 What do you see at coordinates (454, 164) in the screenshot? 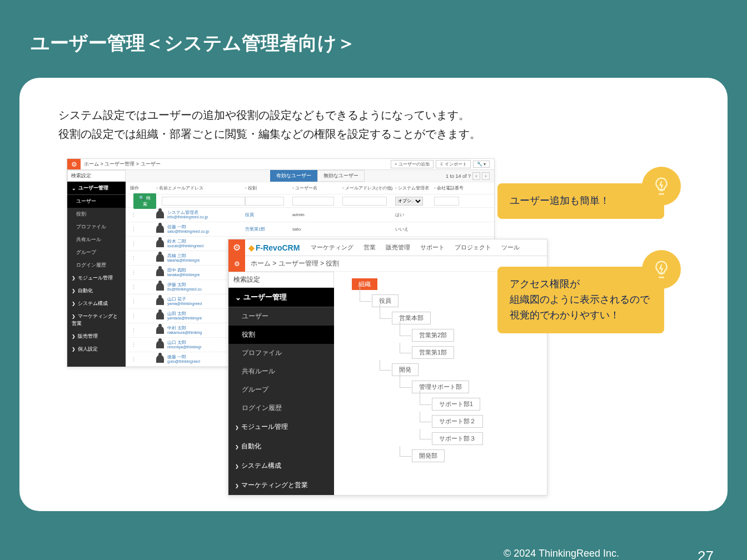
I see `import-button: ⇩ インポート` at bounding box center [454, 164].